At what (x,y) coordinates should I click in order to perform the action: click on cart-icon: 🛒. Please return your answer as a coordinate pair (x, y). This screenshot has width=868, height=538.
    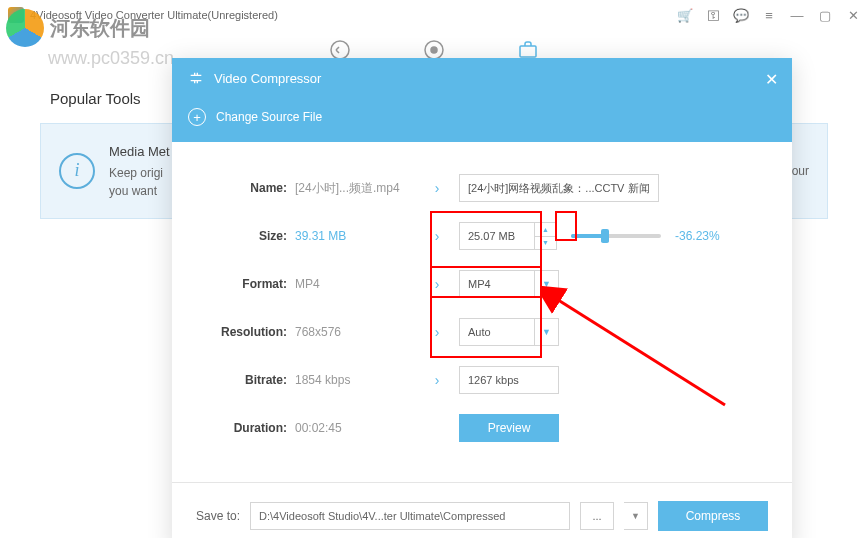
    Looking at the image, I should click on (685, 15).